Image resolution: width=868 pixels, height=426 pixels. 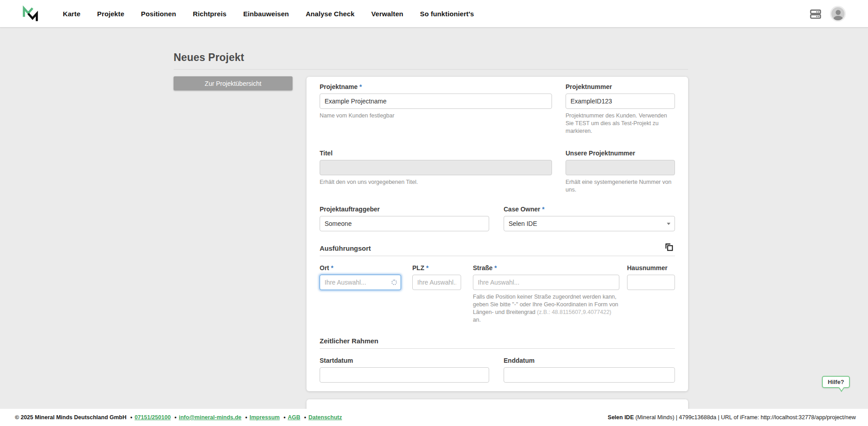 I want to click on field-strasse: Straße* Falls die Position keiner Straße…, so click(x=546, y=294).